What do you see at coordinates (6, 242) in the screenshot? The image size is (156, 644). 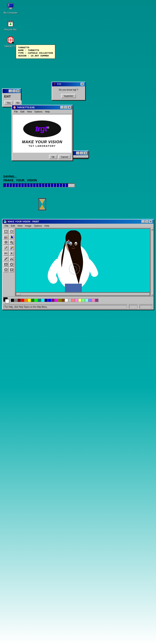 I see `tool-color-pick` at bounding box center [6, 242].